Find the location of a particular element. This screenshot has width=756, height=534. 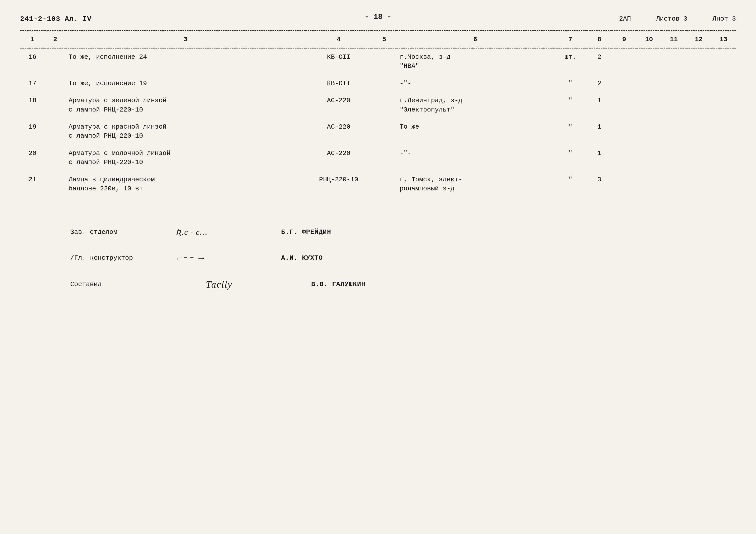

table-cell: То же, исполнение 24 is located at coordinates (186, 61).